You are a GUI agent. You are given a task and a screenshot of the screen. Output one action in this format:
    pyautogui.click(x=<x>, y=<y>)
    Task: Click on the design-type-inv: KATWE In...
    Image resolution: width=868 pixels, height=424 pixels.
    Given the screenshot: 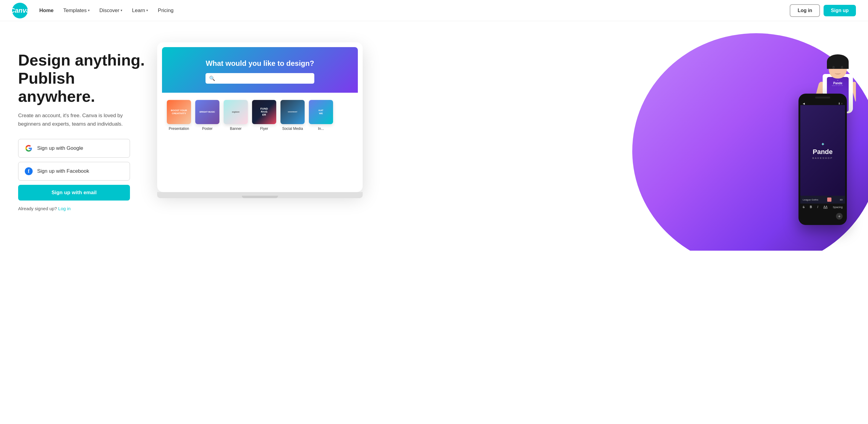 What is the action you would take?
    pyautogui.click(x=321, y=115)
    